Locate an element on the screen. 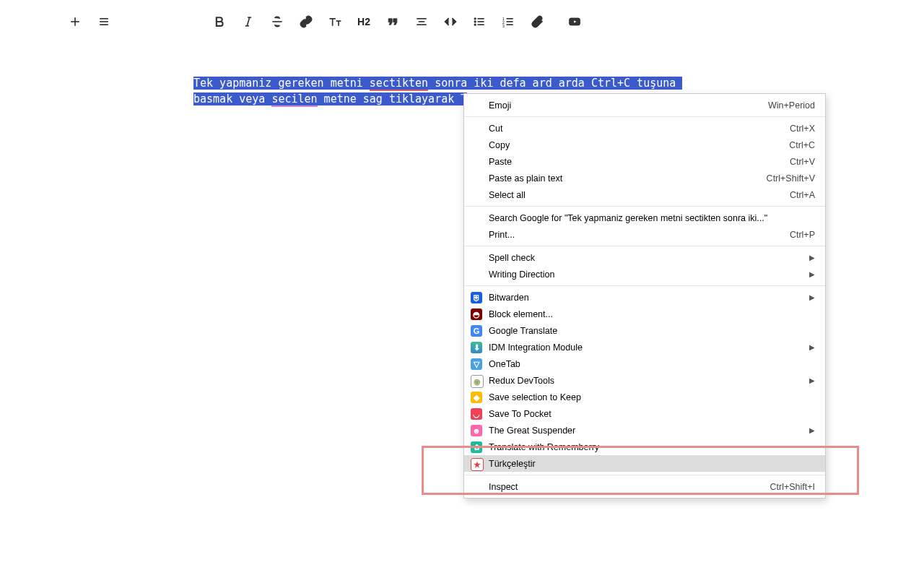 This screenshot has width=924, height=578. menu-onetab: ▽OneTab is located at coordinates (645, 364).